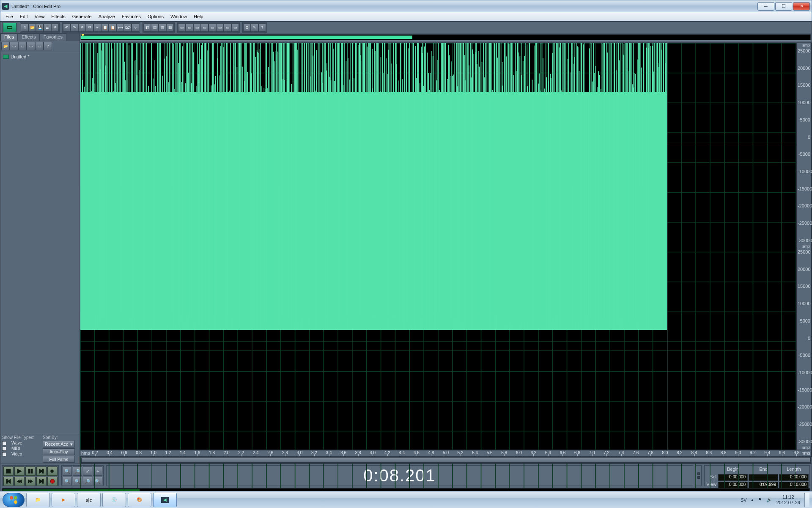 The width and height of the screenshot is (812, 508). I want to click on amplitude-ruler: smpl 2500020000150001000050000-5000-1000…, so click(804, 246).